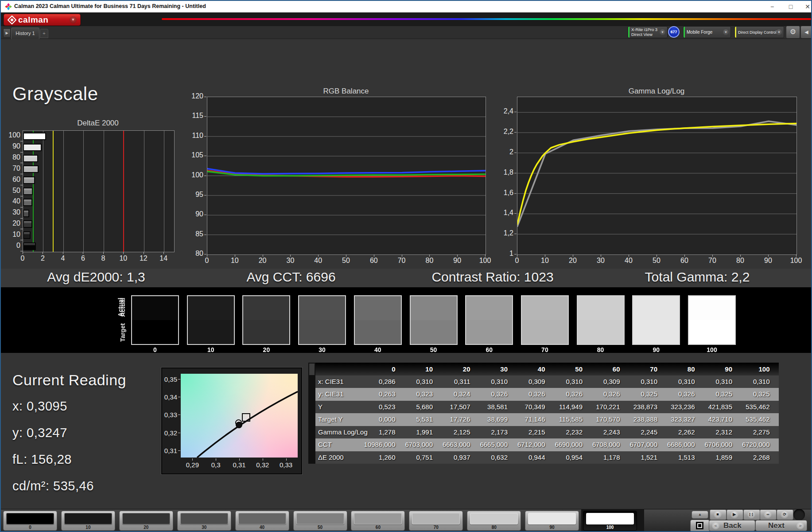 This screenshot has width=812, height=532. What do you see at coordinates (53, 192) in the screenshot?
I see `ref-line-warn` at bounding box center [53, 192].